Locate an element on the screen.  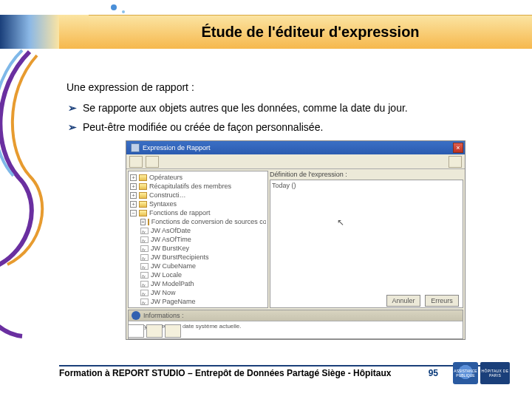
tree-item: Récapitulatifs des membres is located at coordinates (191, 186).